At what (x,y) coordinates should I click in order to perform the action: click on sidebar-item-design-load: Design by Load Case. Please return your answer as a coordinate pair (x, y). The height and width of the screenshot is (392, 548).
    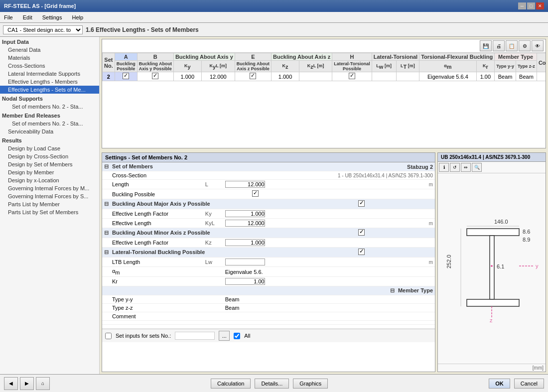
    Looking at the image, I should click on (50, 148).